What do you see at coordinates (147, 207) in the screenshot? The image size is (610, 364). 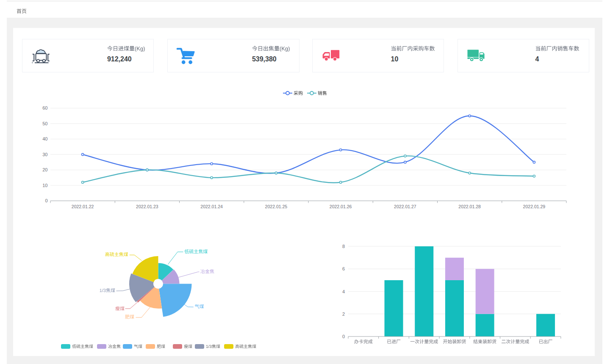 I see `svg-text: 2022.01.23` at bounding box center [147, 207].